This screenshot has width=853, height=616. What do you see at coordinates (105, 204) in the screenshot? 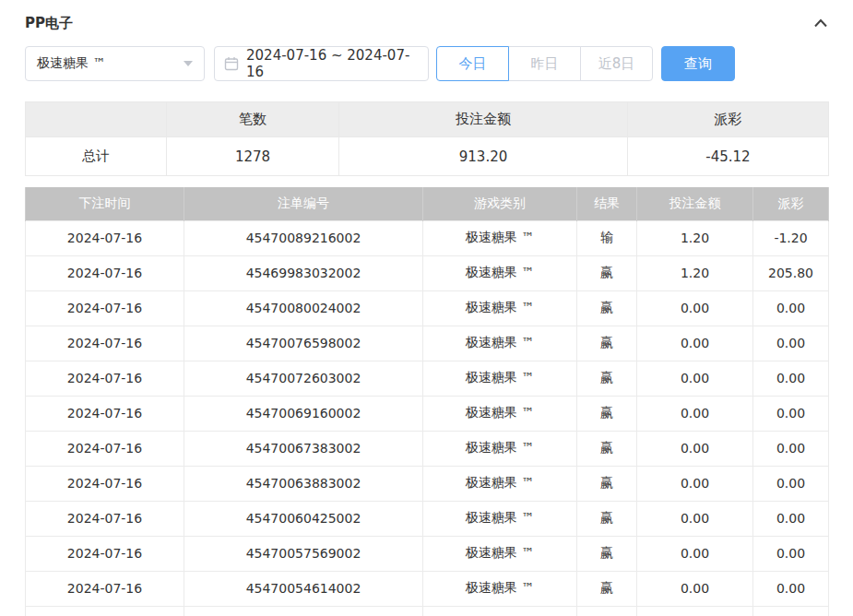
I see `col-header-bet-time: 下注时间` at bounding box center [105, 204].